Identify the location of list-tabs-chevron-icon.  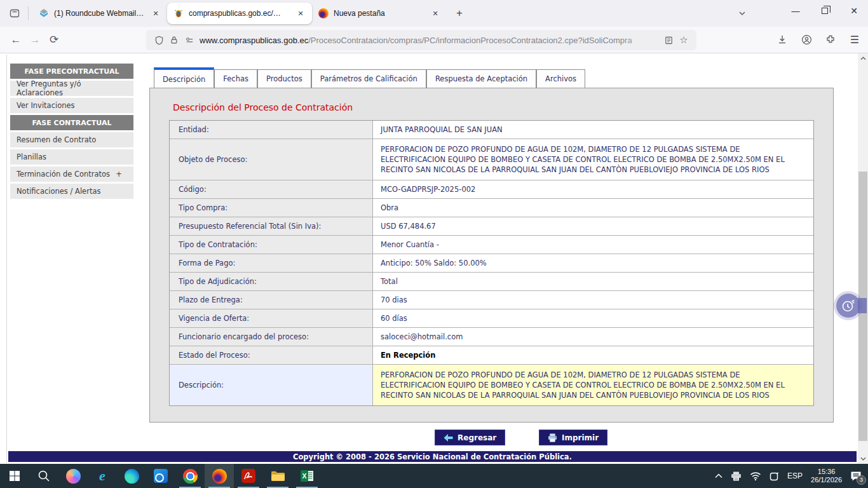
(742, 13).